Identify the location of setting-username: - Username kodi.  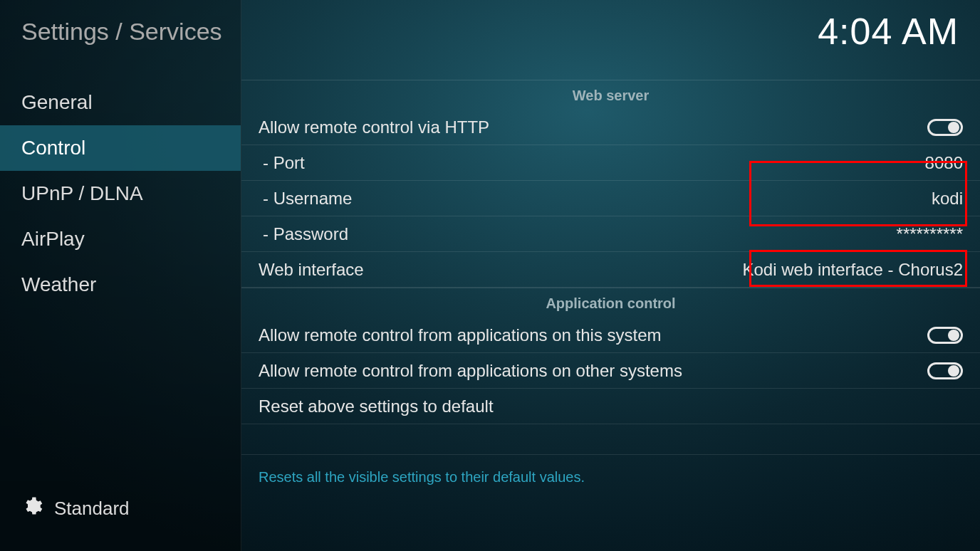
(611, 199).